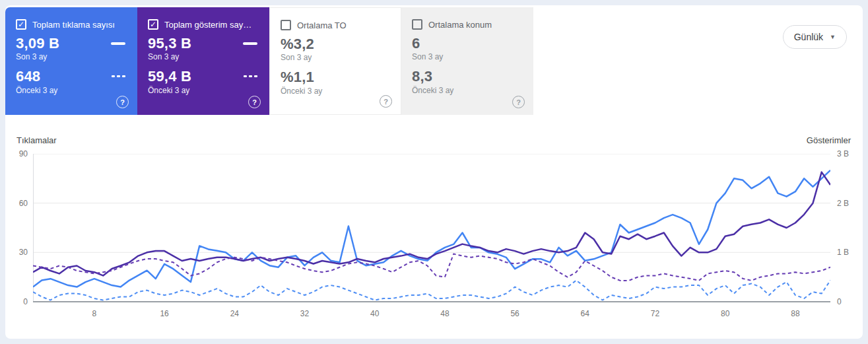 Image resolution: width=868 pixels, height=344 pixels. What do you see at coordinates (297, 77) in the screenshot?
I see `previous-value: %1,1` at bounding box center [297, 77].